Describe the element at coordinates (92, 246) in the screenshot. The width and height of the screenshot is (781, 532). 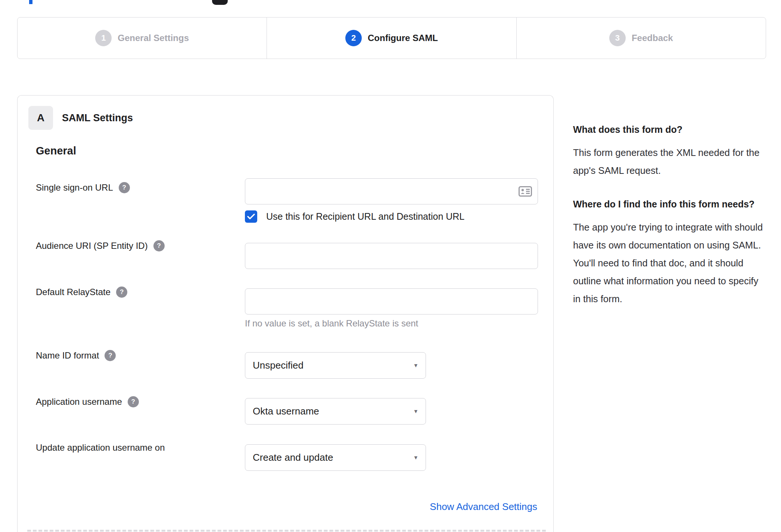
I see `audience-uri-label: Audience URI (SP Entity ID)` at that location.